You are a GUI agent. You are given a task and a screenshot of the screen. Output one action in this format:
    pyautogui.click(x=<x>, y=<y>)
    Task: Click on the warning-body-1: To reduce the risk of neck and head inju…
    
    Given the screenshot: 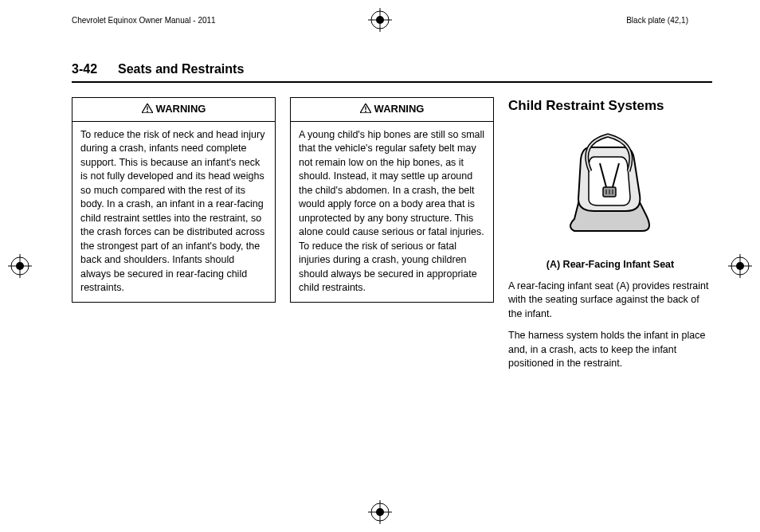 What is the action you would take?
    pyautogui.click(x=174, y=212)
    